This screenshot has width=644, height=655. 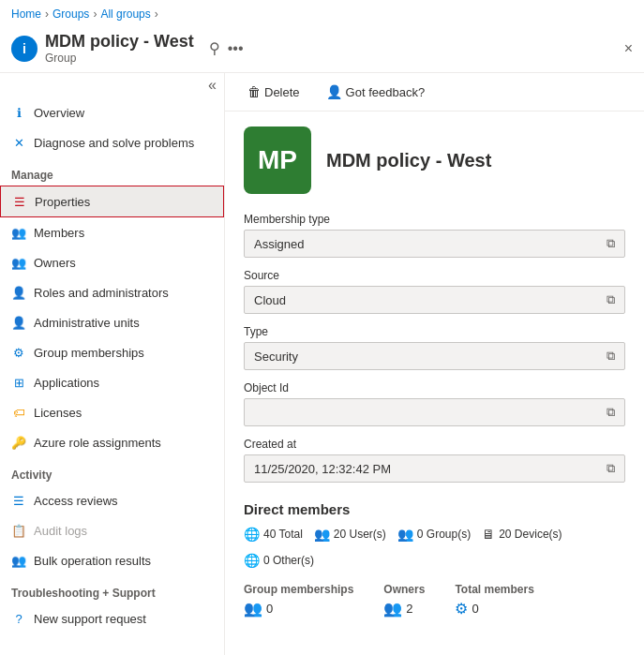 What do you see at coordinates (254, 92) in the screenshot?
I see `delete-icon: 🗑` at bounding box center [254, 92].